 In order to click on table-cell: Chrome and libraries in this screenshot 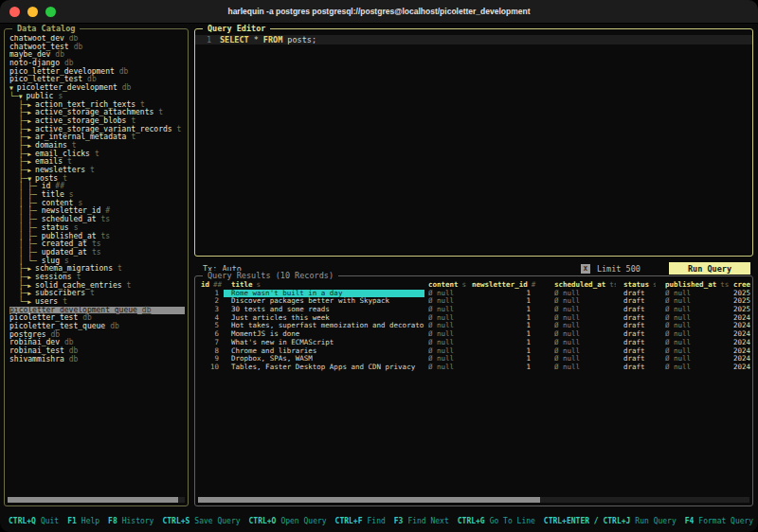, I will do `click(324, 352)`.